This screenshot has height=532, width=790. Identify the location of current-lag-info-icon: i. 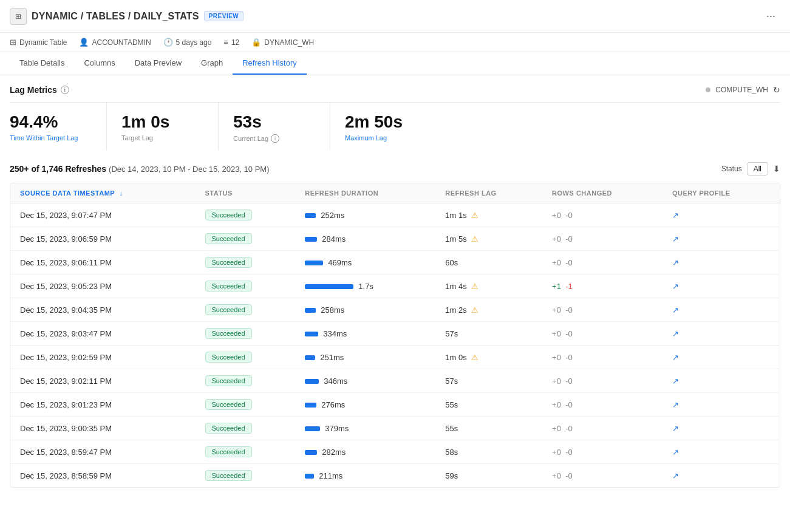
(275, 138).